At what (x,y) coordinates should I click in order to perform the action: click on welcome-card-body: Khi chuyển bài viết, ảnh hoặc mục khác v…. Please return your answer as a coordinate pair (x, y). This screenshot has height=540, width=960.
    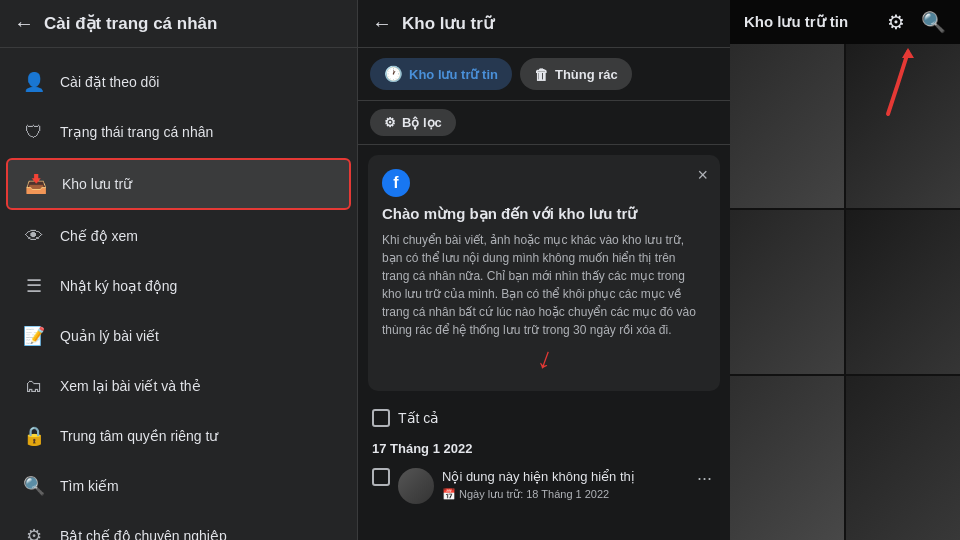
    Looking at the image, I should click on (544, 285).